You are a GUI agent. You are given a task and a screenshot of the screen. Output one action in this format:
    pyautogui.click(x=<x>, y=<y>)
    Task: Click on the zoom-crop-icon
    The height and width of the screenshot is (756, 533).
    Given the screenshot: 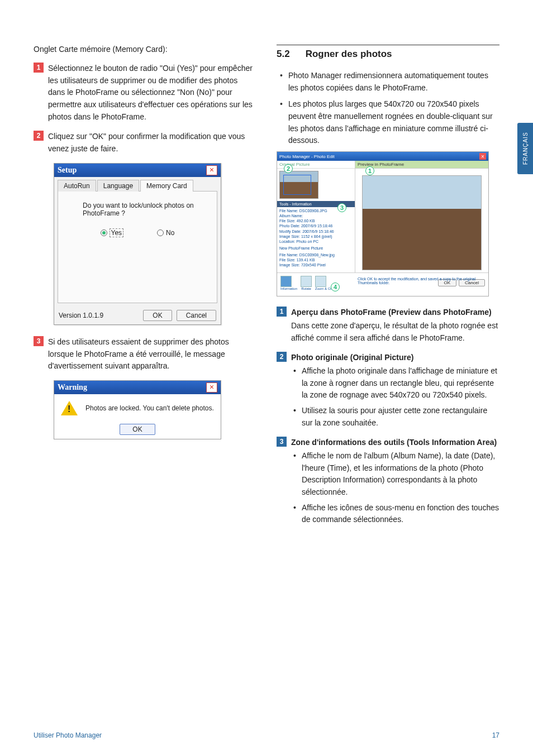 What is the action you would take?
    pyautogui.click(x=321, y=281)
    